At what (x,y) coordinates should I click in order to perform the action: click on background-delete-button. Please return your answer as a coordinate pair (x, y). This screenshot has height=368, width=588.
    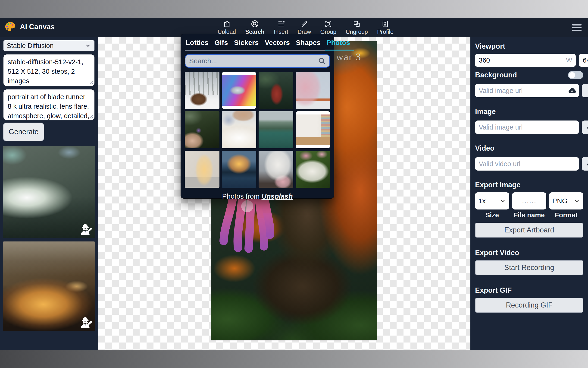
    Looking at the image, I should click on (585, 91).